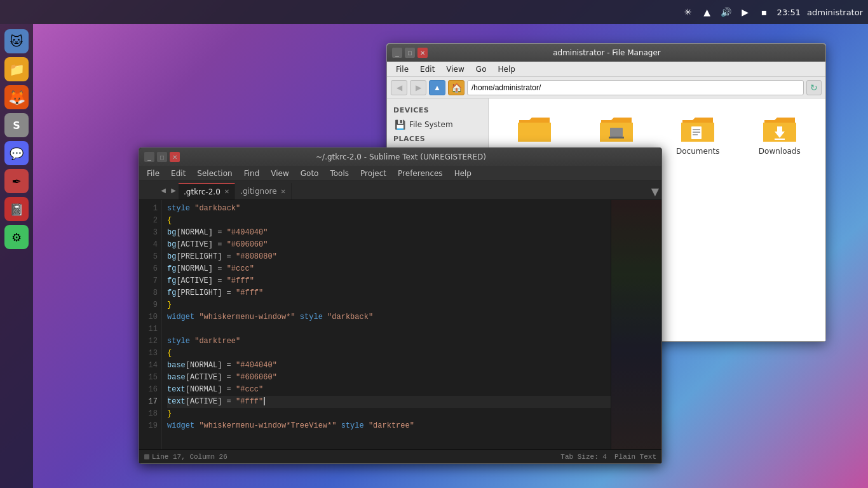 The width and height of the screenshot is (868, 488). I want to click on sublime-window-controls: _ □ ✕, so click(162, 157).